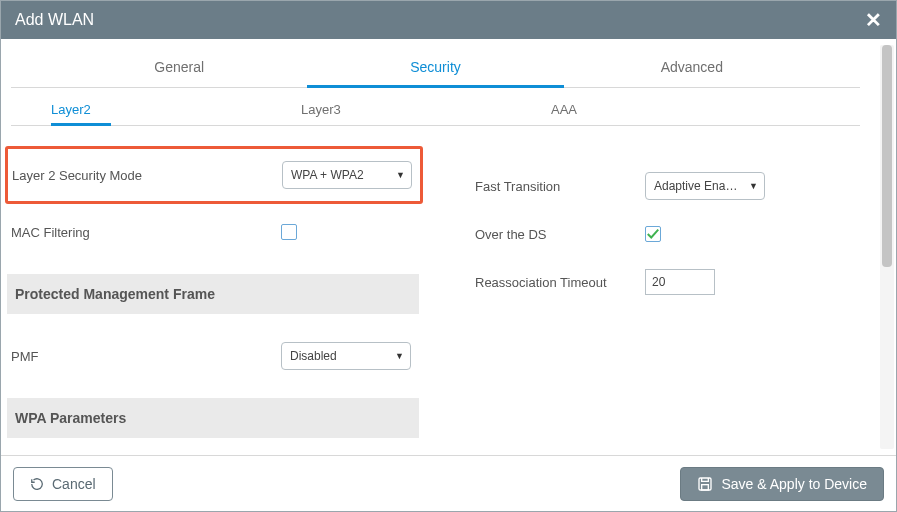 This screenshot has width=897, height=512. Describe the element at coordinates (213, 232) in the screenshot. I see `mac-filtering-row: MAC Filtering` at that location.